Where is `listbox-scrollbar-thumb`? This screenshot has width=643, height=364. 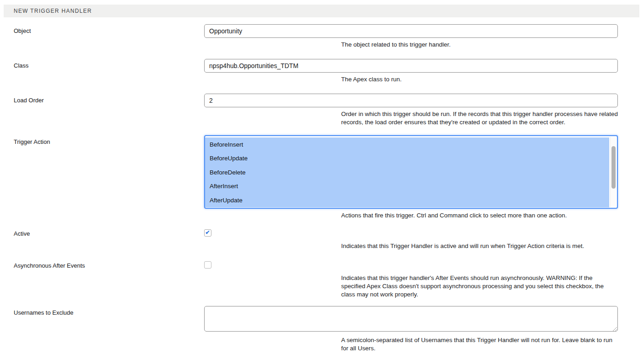
listbox-scrollbar-thumb is located at coordinates (614, 167).